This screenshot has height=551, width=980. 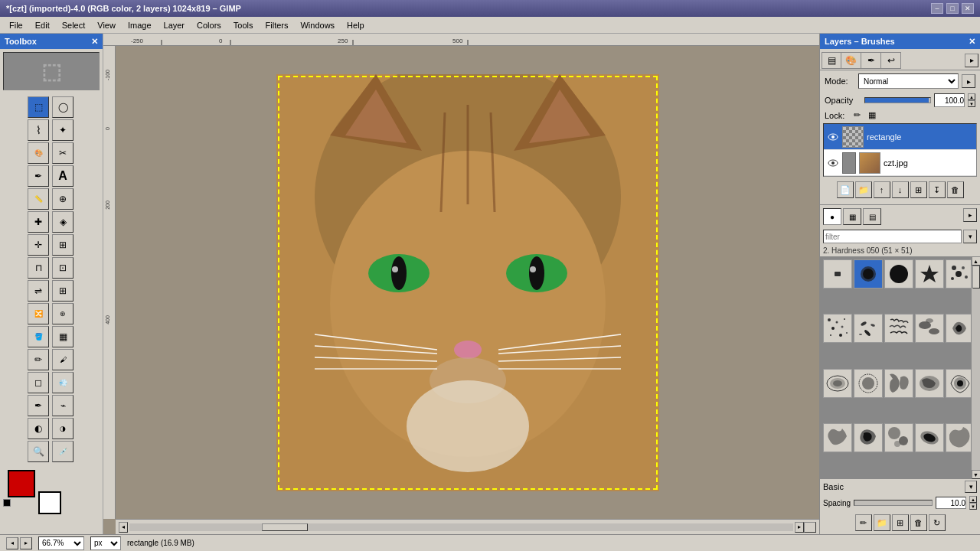 I want to click on brush-edit-button: ✏, so click(x=864, y=523).